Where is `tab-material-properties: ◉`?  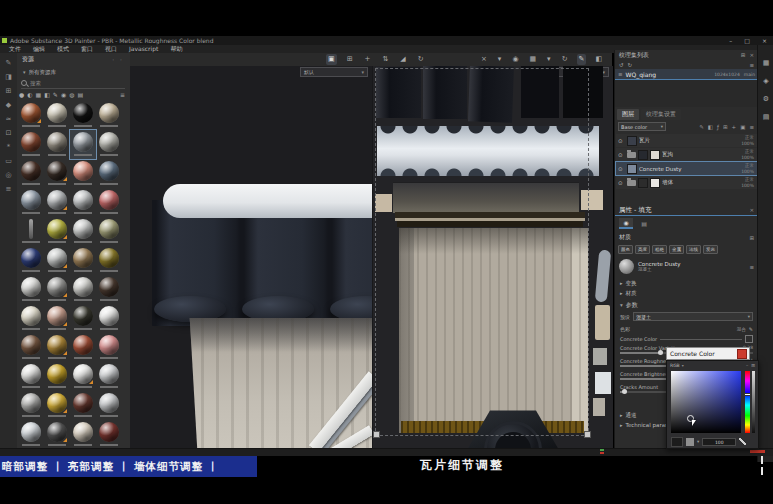 tab-material-properties: ◉ is located at coordinates (626, 224).